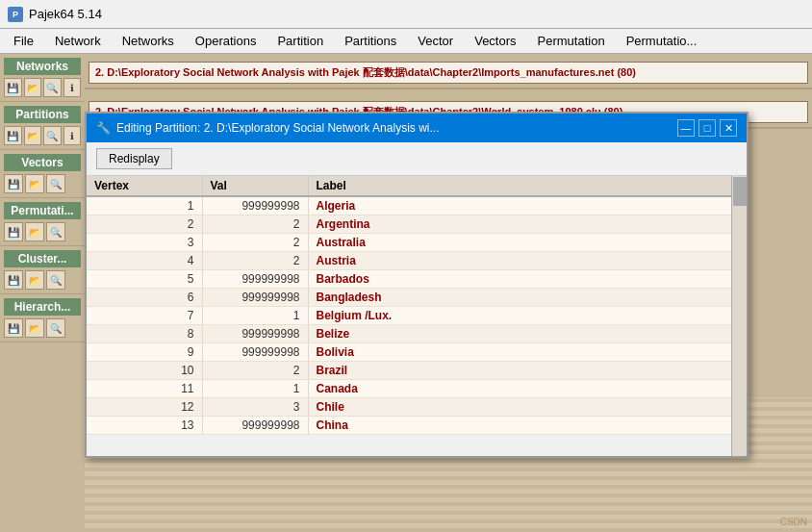  What do you see at coordinates (144, 206) in the screenshot?
I see `cell-vertex: 1` at bounding box center [144, 206].